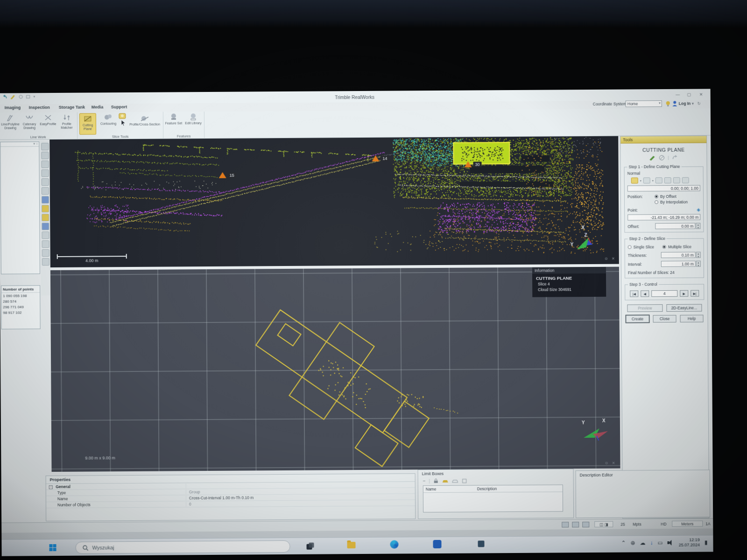 The image size is (747, 560). Describe the element at coordinates (13, 107) in the screenshot. I see `tab-imaging: Imaging` at that location.